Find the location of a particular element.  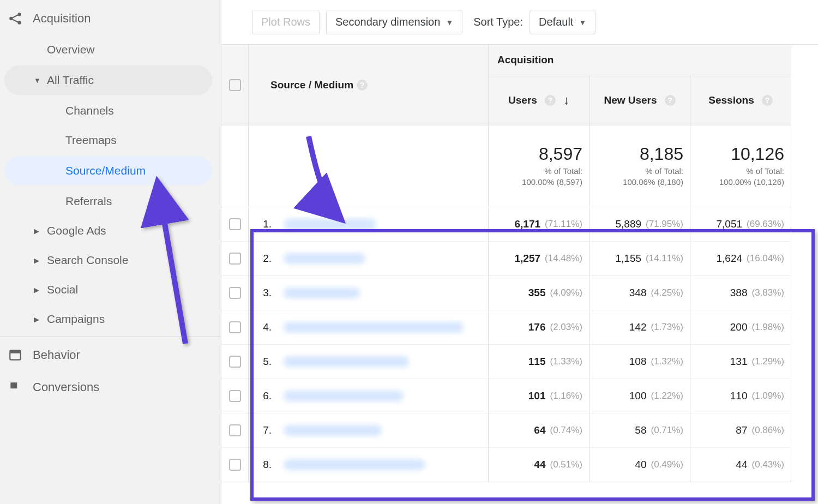

users-cell: 176(2.03%) is located at coordinates (539, 327).